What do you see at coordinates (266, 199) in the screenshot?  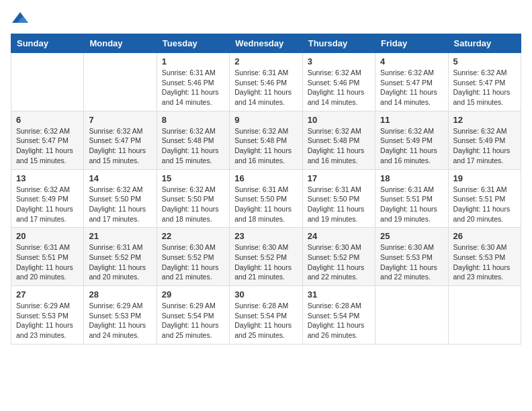 I see `calendar-week-row: 13Sunrise: 6:32 AM Sunset: 5:49 PM Dayli…` at bounding box center [266, 199].